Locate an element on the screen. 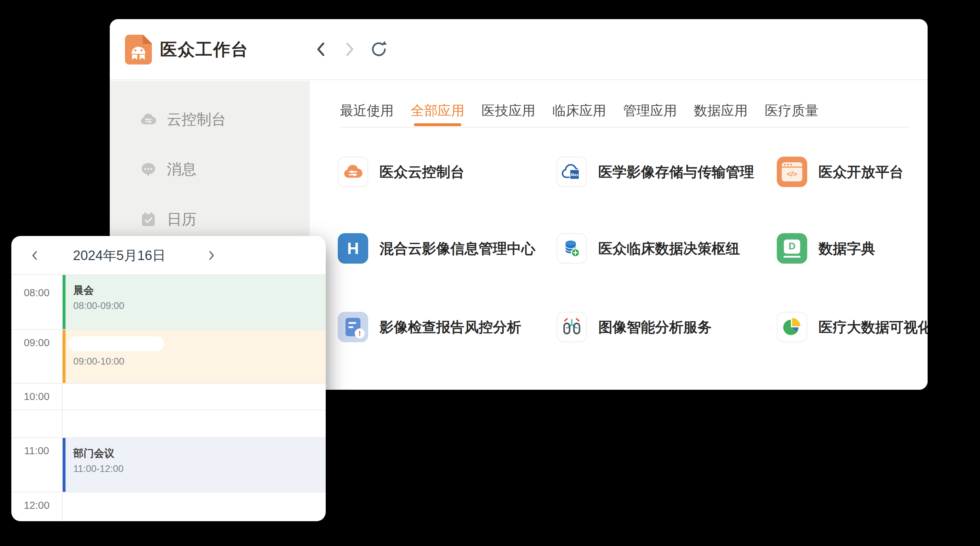 The height and width of the screenshot is (546, 980). event-time: 08:00-09:00 is located at coordinates (199, 306).